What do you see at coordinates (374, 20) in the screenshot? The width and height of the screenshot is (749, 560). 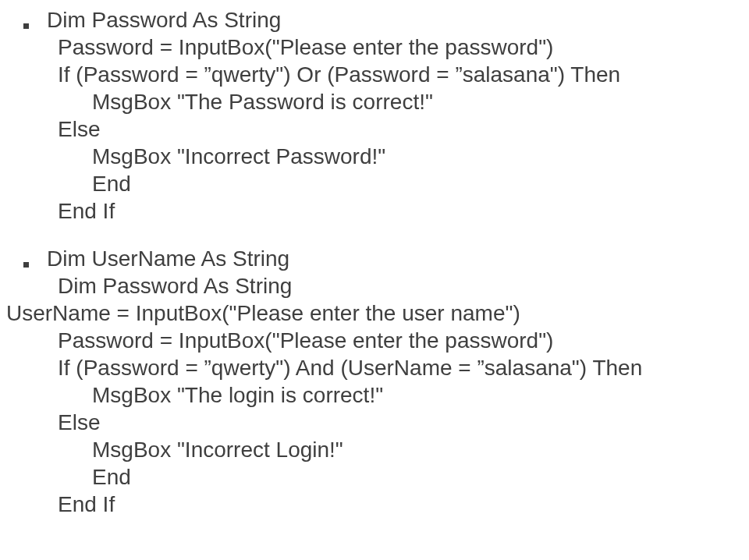 I see `bullet-line: Dim Password As String` at bounding box center [374, 20].